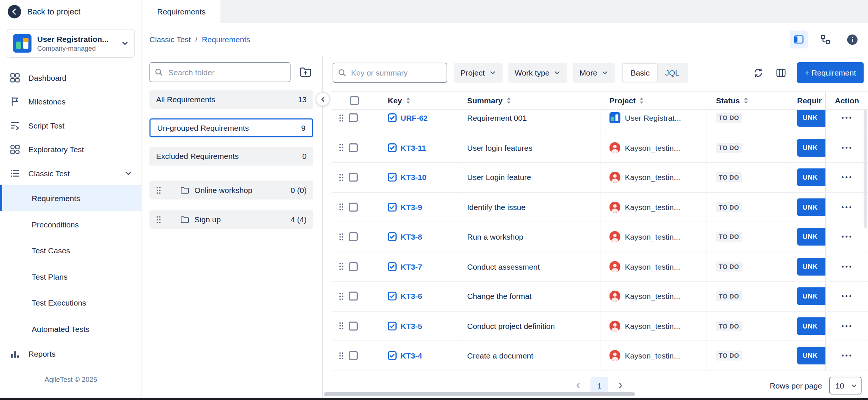 The height and width of the screenshot is (400, 868). I want to click on row-key-link: KT3-7, so click(411, 267).